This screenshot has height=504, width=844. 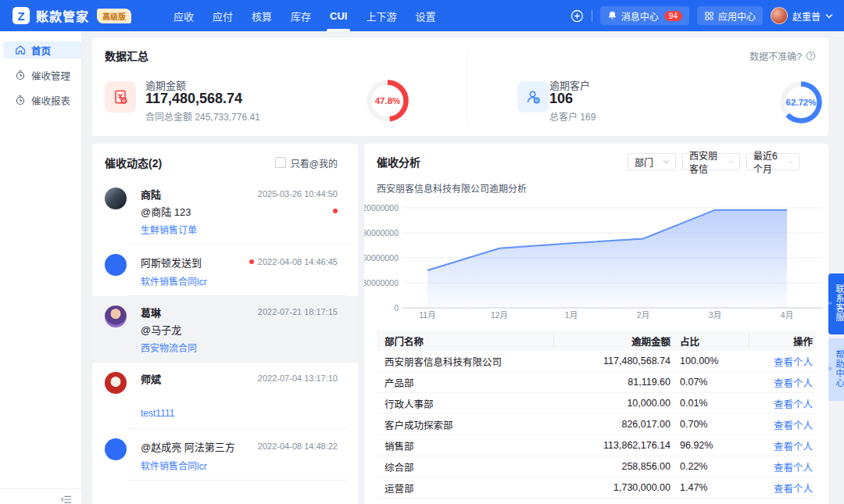 I want to click on help-center-label: 帮助中心, so click(x=839, y=369).